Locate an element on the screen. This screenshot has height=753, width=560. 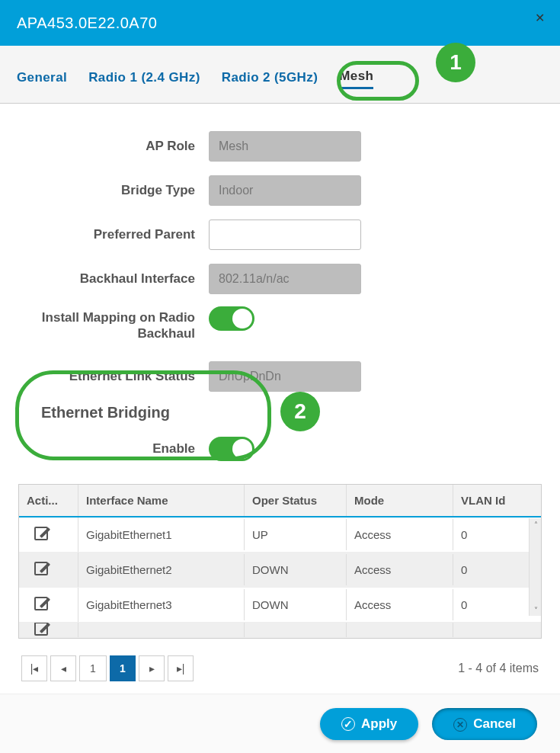
backhaul-interface-label: Backhaul Interface is located at coordinates (114, 279).